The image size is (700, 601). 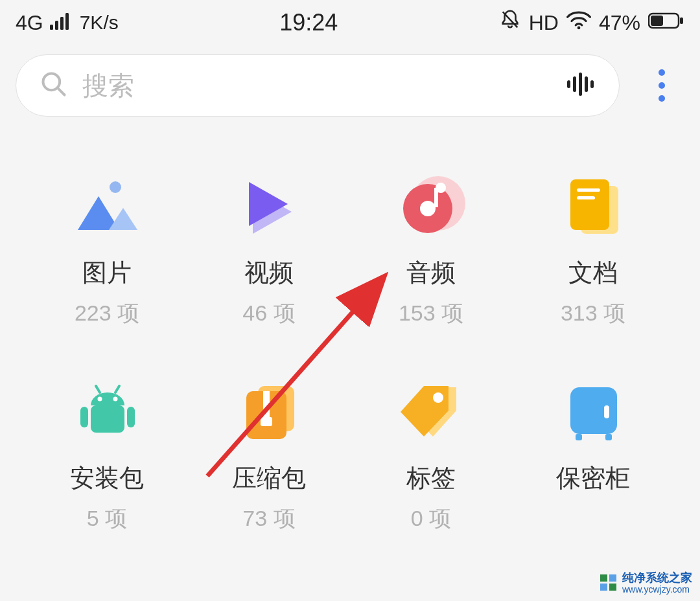 What do you see at coordinates (580, 85) in the screenshot?
I see `voice-search-icon` at bounding box center [580, 85].